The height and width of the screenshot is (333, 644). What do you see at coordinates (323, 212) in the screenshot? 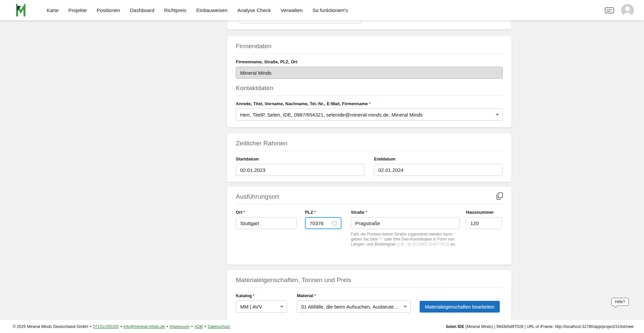
I see `plz-label: PLZ*` at bounding box center [323, 212].